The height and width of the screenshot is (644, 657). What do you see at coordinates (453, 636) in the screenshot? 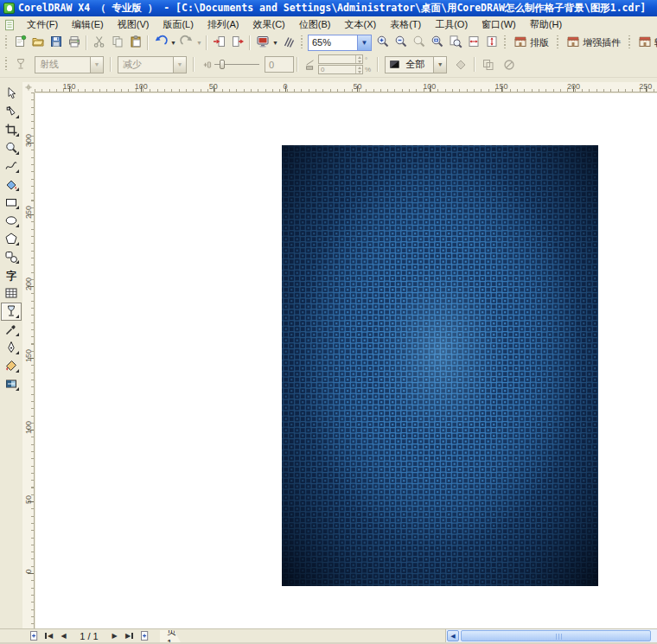
I see `scroll-left-button: ◀` at bounding box center [453, 636].